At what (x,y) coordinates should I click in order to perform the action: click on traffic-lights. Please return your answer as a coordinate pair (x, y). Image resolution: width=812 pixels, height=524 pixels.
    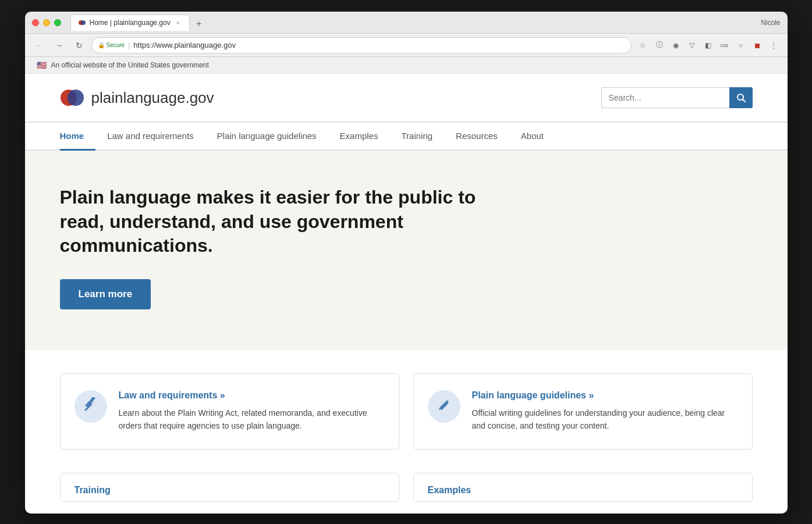
    Looking at the image, I should click on (47, 23).